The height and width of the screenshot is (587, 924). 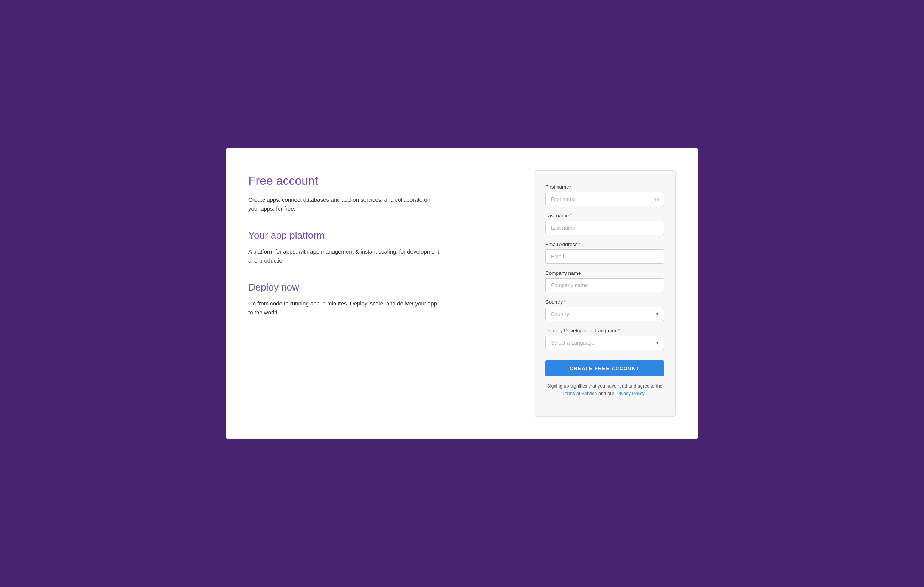 What do you see at coordinates (570, 216) in the screenshot?
I see `last-name-required: *` at bounding box center [570, 216].